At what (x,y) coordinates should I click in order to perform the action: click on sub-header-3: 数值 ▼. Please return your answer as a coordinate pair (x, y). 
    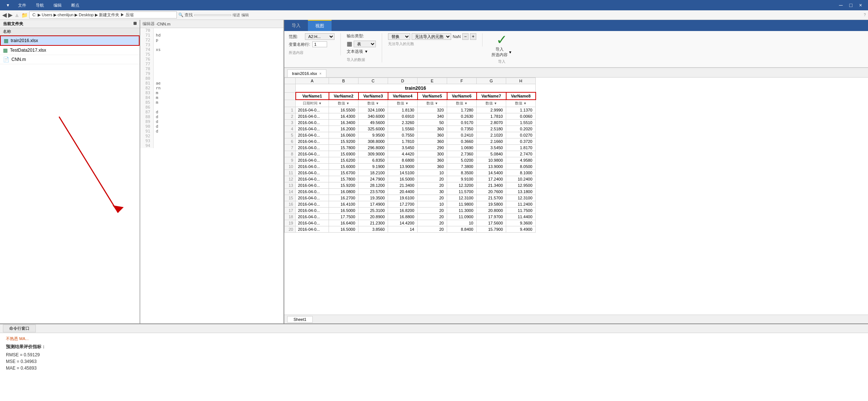
    Looking at the image, I should click on (373, 103).